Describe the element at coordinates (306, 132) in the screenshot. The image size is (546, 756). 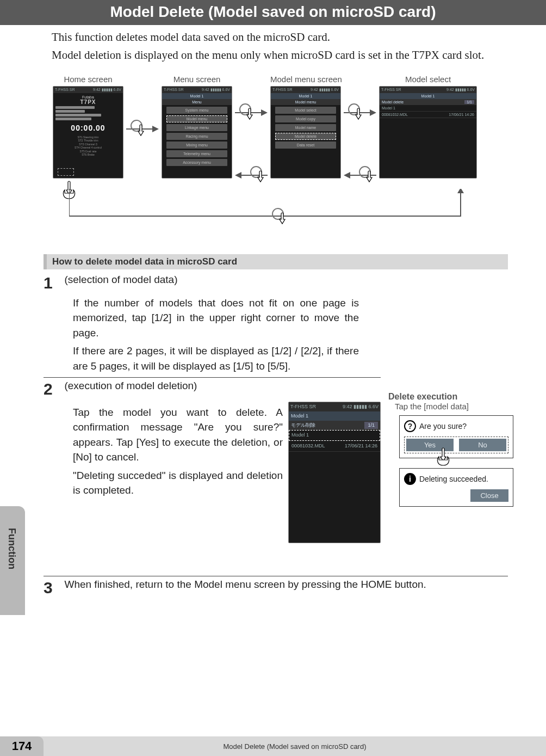
I see `modelmenu-screen: T-FHSS SR9:42 ▮▮▮▮▮ 6.6V Model 1 Model m…` at that location.